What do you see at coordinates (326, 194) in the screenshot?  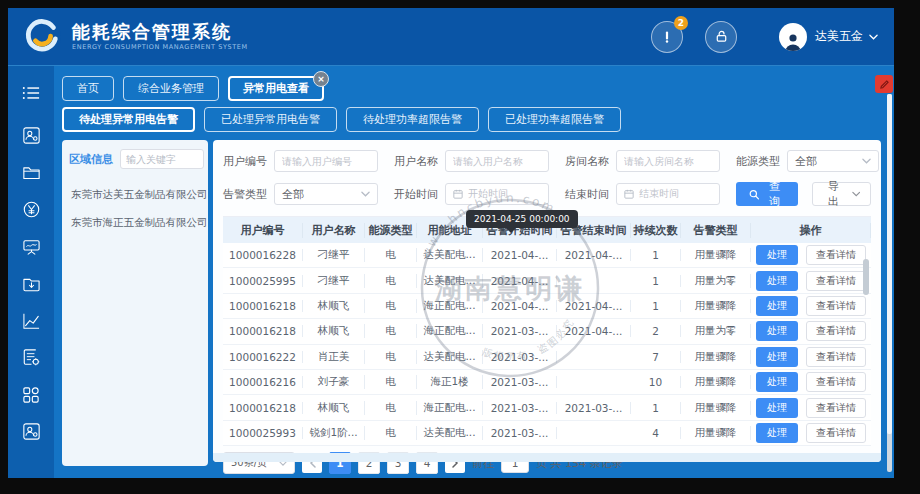 I see `alarm-type-select: 全部` at bounding box center [326, 194].